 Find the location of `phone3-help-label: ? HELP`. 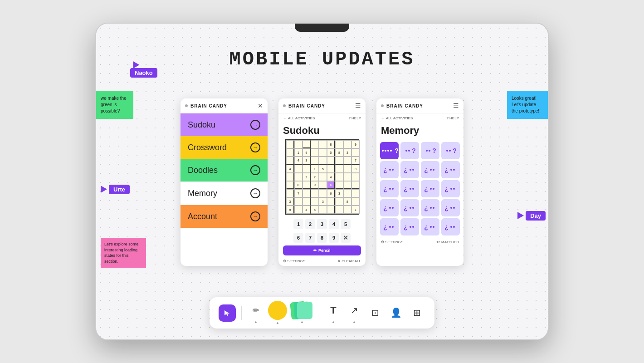

phone3-help-label: ? HELP is located at coordinates (453, 118).